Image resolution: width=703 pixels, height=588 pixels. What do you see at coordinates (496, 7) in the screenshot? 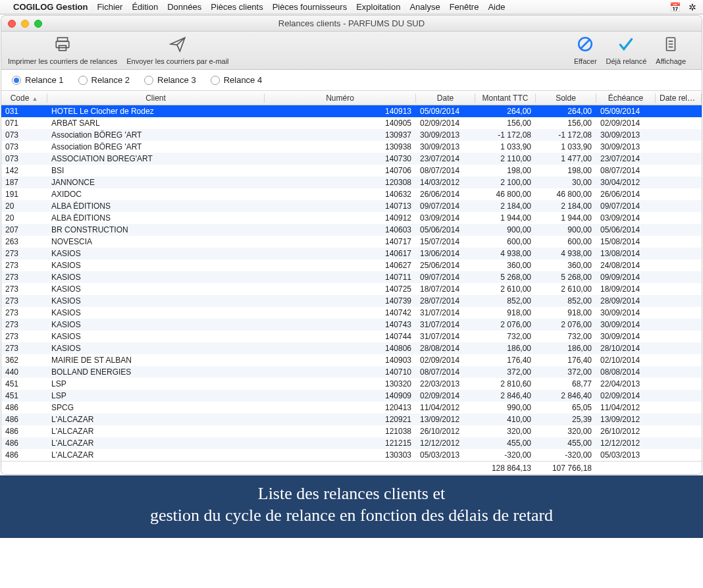
I see `menu-aide: Aide` at bounding box center [496, 7].